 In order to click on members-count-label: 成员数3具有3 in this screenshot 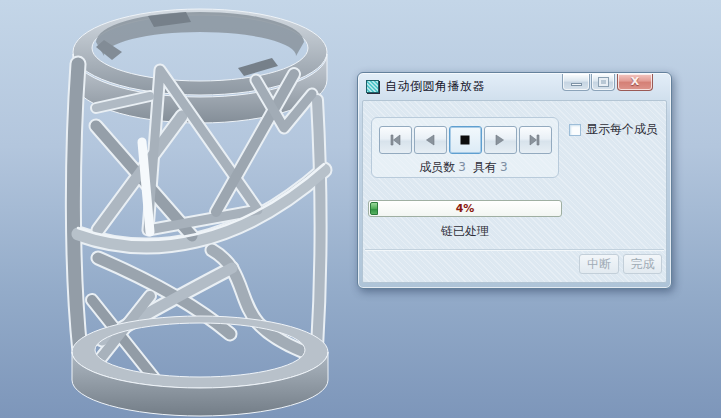, I will do `click(465, 168)`.